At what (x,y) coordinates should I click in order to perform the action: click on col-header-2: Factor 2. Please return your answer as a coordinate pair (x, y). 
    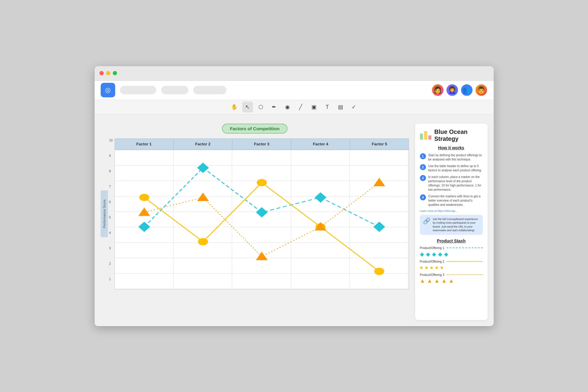
    Looking at the image, I should click on (203, 144).